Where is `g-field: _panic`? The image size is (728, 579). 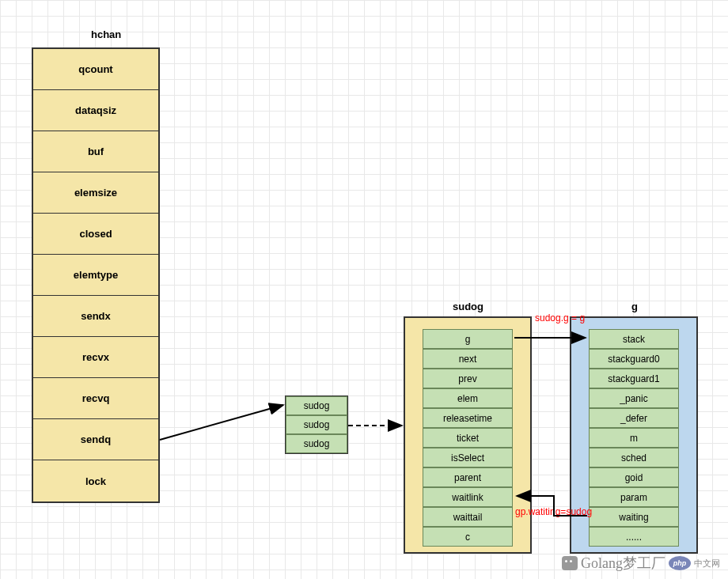 g-field: _panic is located at coordinates (634, 399).